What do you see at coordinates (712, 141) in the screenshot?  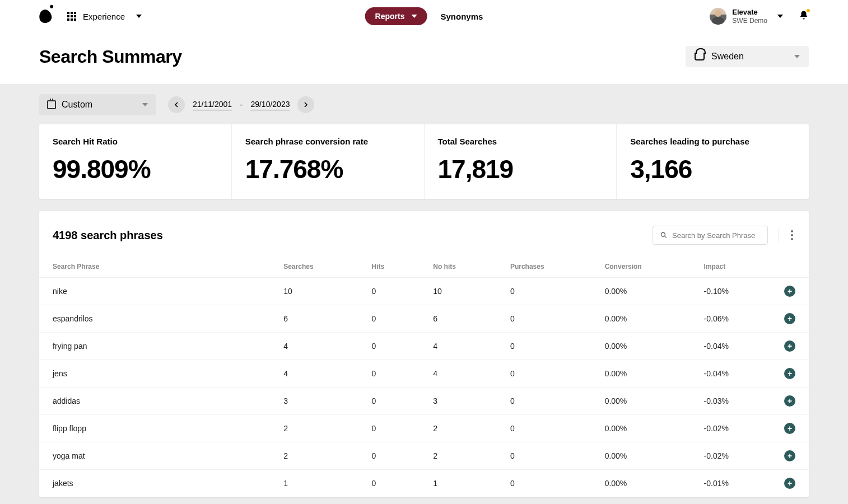 I see `stat-label: Searches leading to purchase` at bounding box center [712, 141].